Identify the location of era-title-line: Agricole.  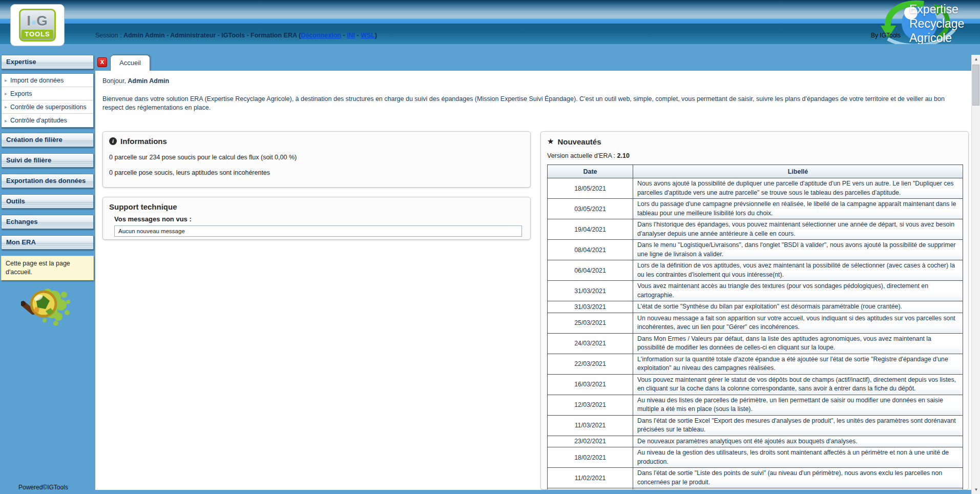
(936, 38).